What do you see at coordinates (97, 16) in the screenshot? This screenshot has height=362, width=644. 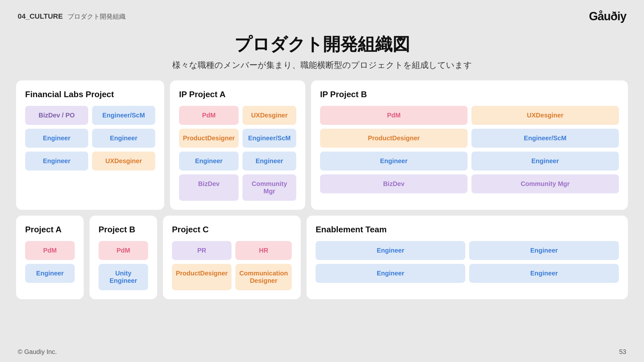 I see `section-name: プロダクト開発組織` at bounding box center [97, 16].